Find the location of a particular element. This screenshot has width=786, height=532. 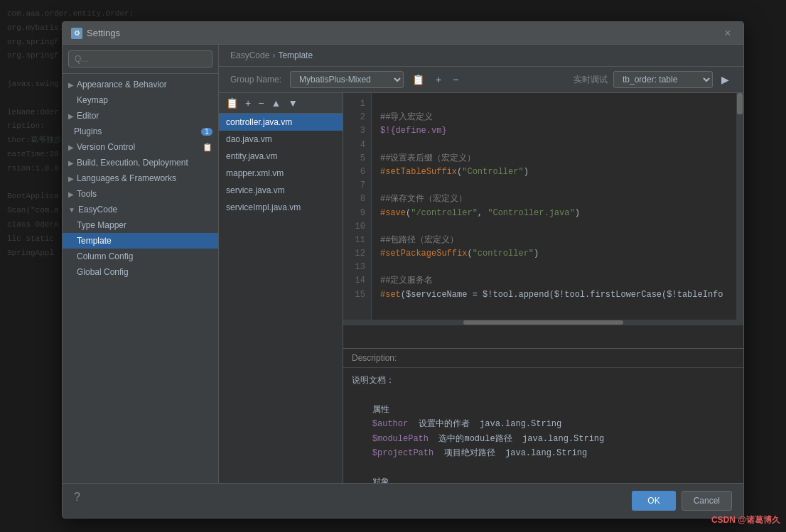

plugins-badge: 1 is located at coordinates (207, 132).